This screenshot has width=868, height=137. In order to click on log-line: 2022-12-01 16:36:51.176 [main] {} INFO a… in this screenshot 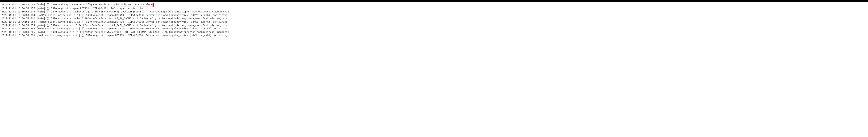, I will do `click(435, 12)`.